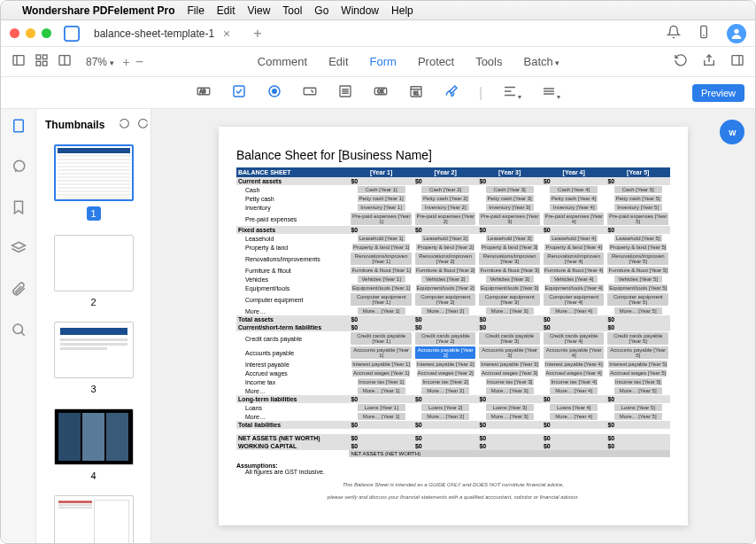 The width and height of the screenshot is (756, 544). I want to click on form-field: Cash [Year 1], so click(382, 190).